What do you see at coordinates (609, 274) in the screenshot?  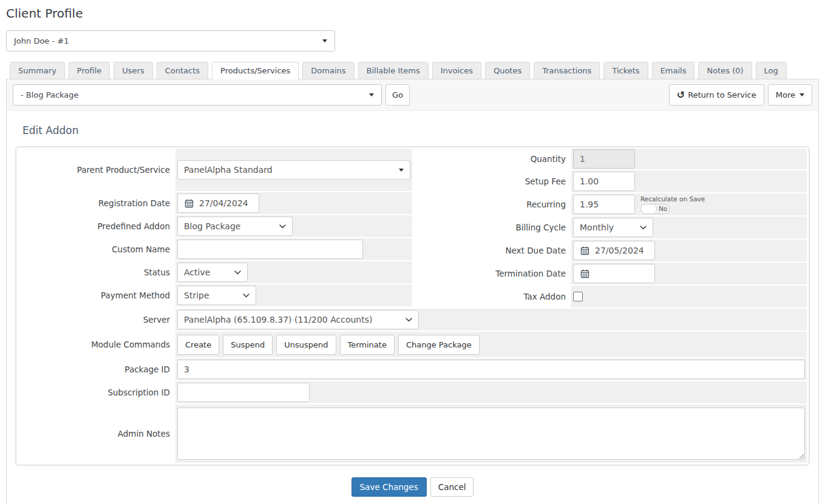 I see `termination-date-row: Termination Date` at bounding box center [609, 274].